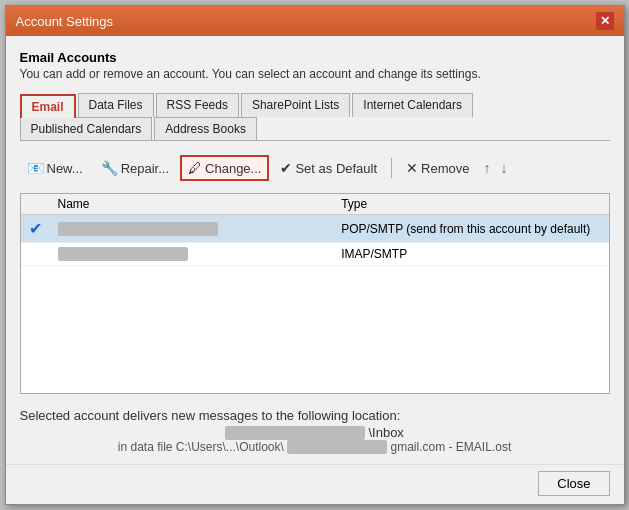 The image size is (629, 510). Describe the element at coordinates (315, 167) in the screenshot. I see `toolbar: 📧 New... 🔧 Repair... 🖊 Change... ✔ Set a…` at that location.